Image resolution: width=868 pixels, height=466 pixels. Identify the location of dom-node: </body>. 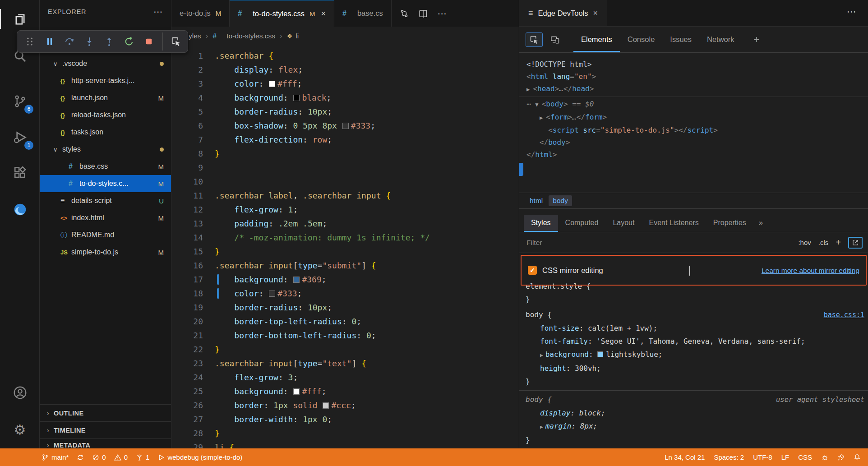
(697, 143).